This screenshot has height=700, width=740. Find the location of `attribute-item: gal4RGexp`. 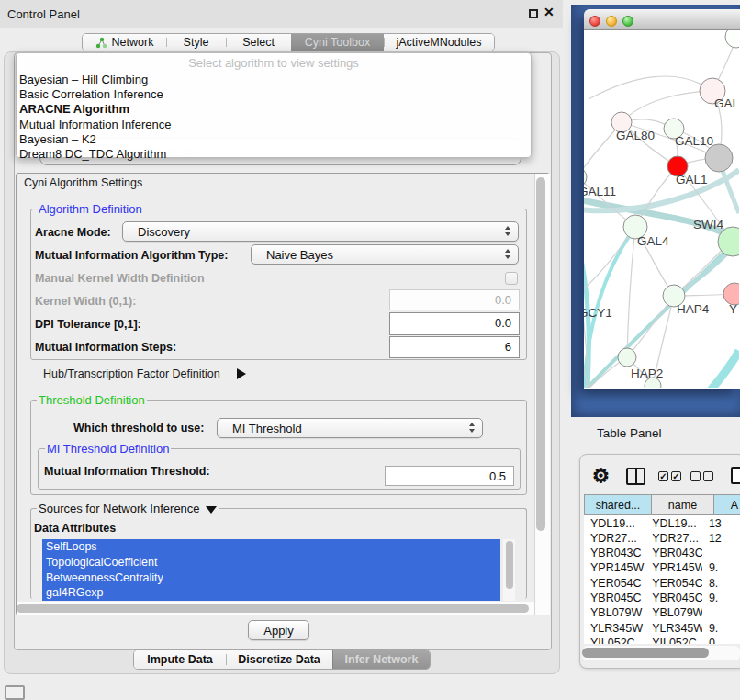

attribute-item: gal4RGexp is located at coordinates (272, 593).